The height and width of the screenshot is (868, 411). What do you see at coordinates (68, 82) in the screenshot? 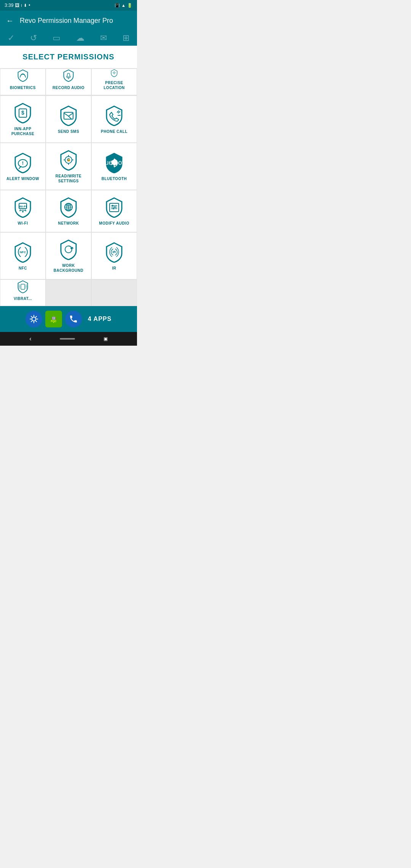
I see `permission-record-audio-partial: RECORD AUDIO` at bounding box center [68, 82].